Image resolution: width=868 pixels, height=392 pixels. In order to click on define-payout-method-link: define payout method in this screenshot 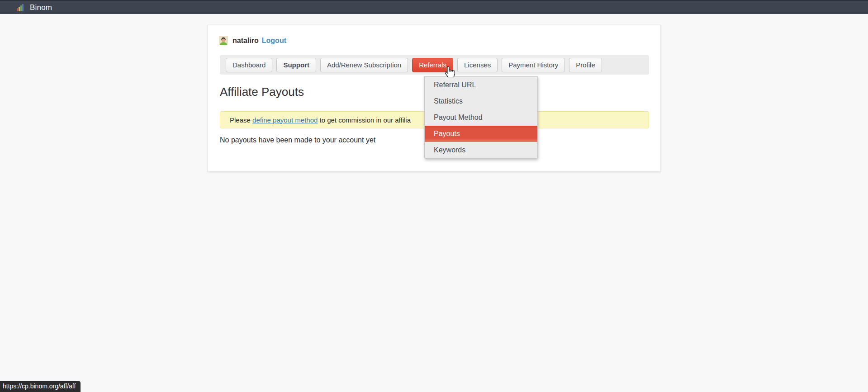, I will do `click(285, 120)`.